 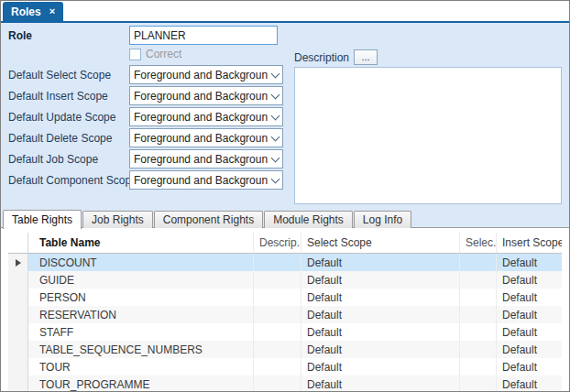 What do you see at coordinates (141, 297) in the screenshot?
I see `cell-table-name: PERSON` at bounding box center [141, 297].